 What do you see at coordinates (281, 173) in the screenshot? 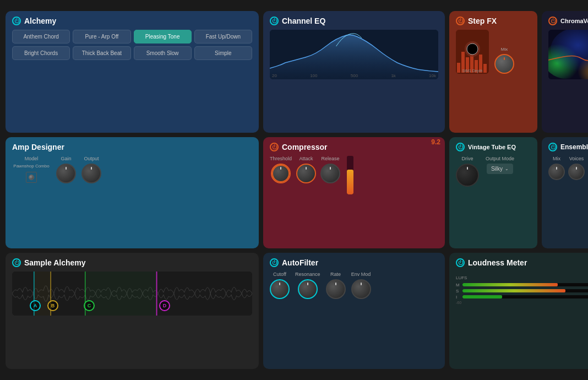
I see `comp-threshold-knob` at bounding box center [281, 173].